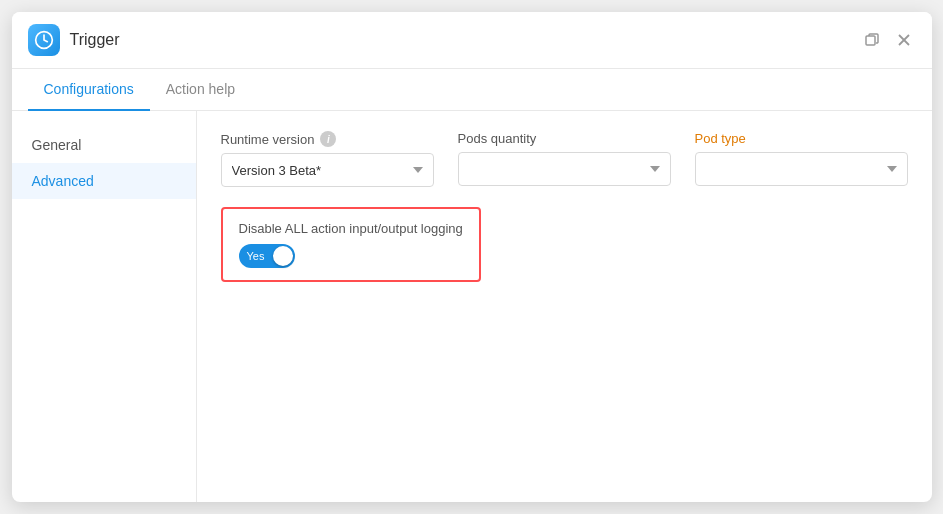 The image size is (943, 514). What do you see at coordinates (351, 228) in the screenshot?
I see `logging-label: Disable ALL action input/output logging` at bounding box center [351, 228].